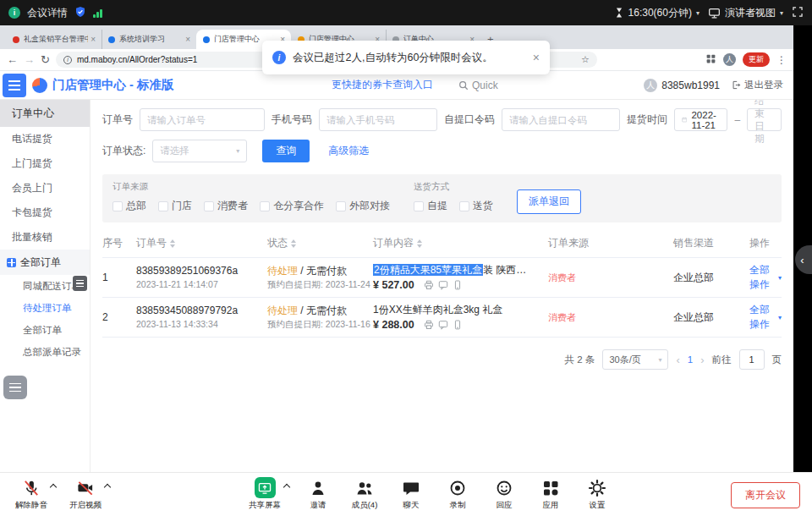 The image size is (812, 516). I want to click on forward-icon: →, so click(29, 59).